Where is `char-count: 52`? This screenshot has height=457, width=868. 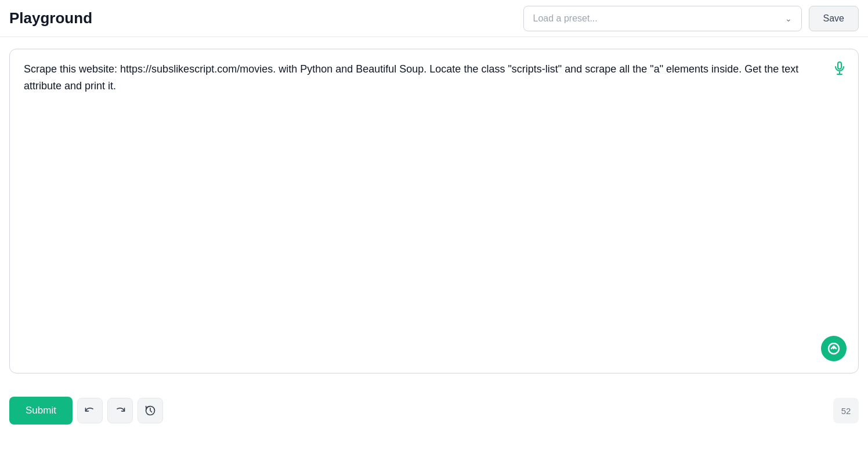
char-count: 52 is located at coordinates (846, 411).